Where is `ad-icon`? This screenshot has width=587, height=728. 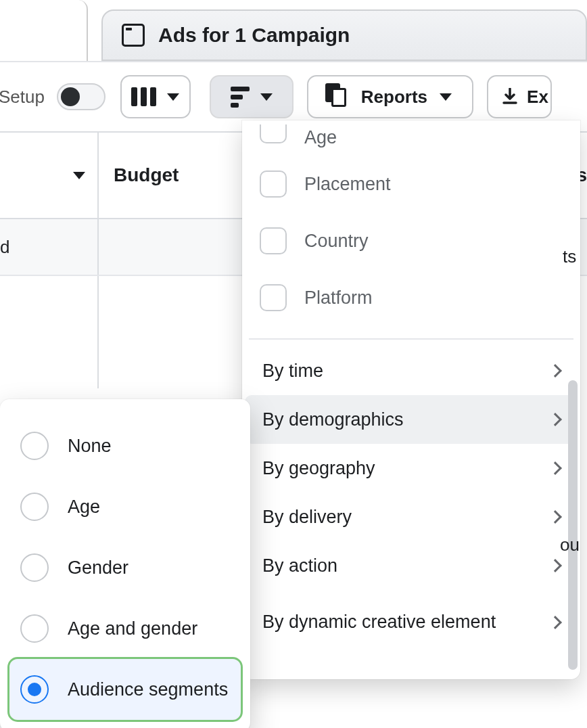
ad-icon is located at coordinates (133, 35).